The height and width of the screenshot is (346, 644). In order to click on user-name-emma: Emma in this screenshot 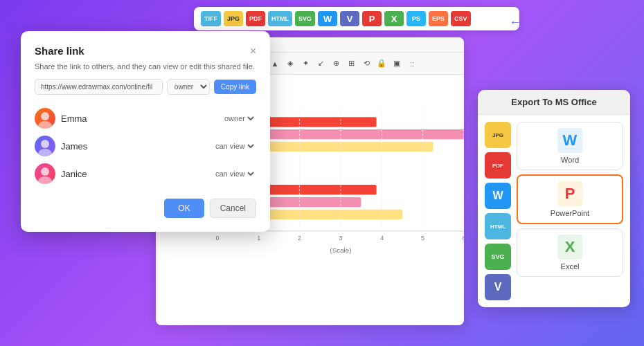, I will do `click(74, 119)`.